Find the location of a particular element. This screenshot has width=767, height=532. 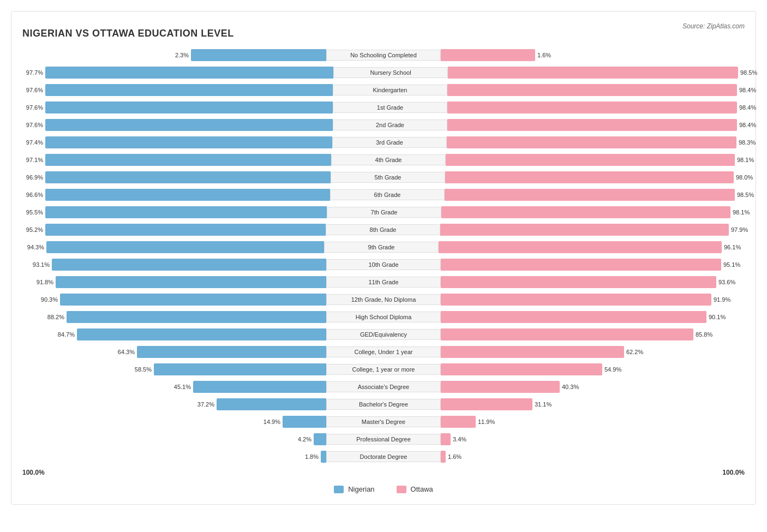

left-section: 97.1% is located at coordinates (177, 160).